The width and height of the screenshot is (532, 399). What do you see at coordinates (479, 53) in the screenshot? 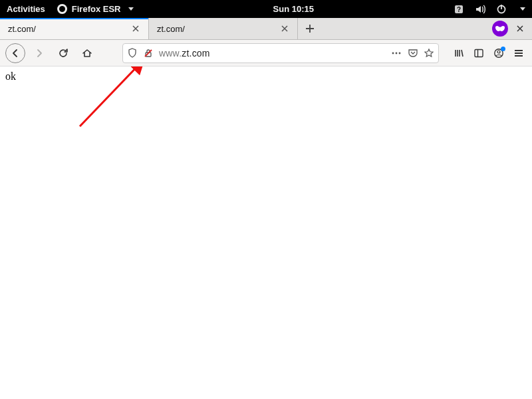
I see `sidebar-icon` at bounding box center [479, 53].